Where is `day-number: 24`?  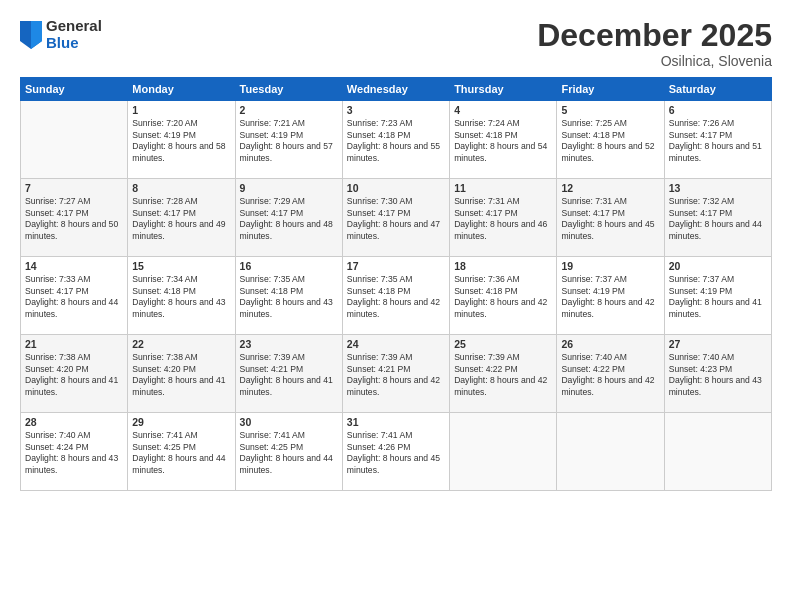
day-number: 24 is located at coordinates (396, 344).